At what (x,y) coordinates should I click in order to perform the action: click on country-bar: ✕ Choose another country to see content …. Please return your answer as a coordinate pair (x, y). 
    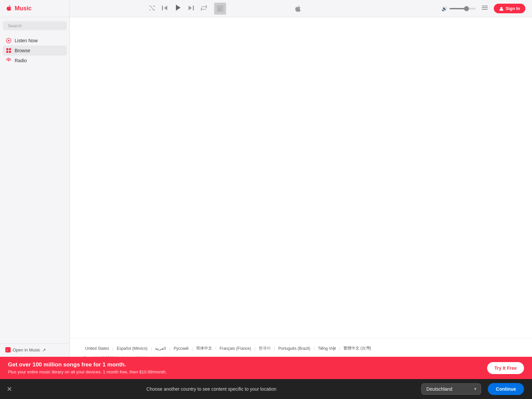
    Looking at the image, I should click on (266, 389).